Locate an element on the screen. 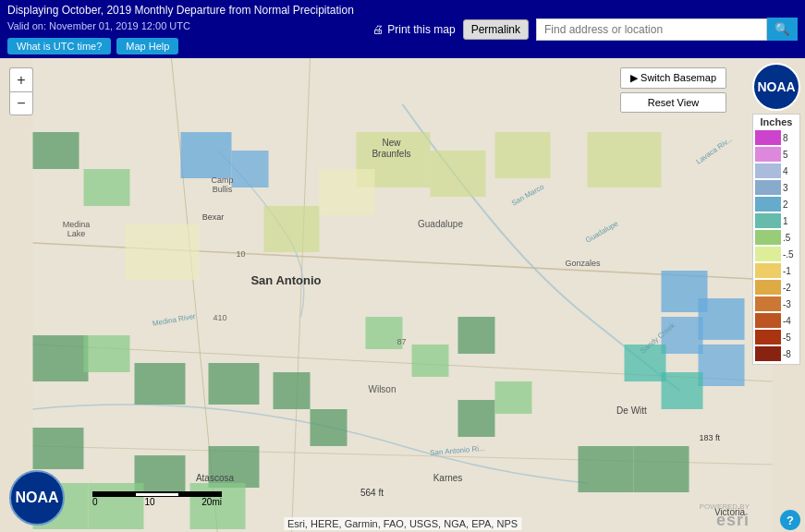 The height and width of the screenshot is (532, 805). header-buttons: What is UTC time? Map Help is located at coordinates (181, 46).